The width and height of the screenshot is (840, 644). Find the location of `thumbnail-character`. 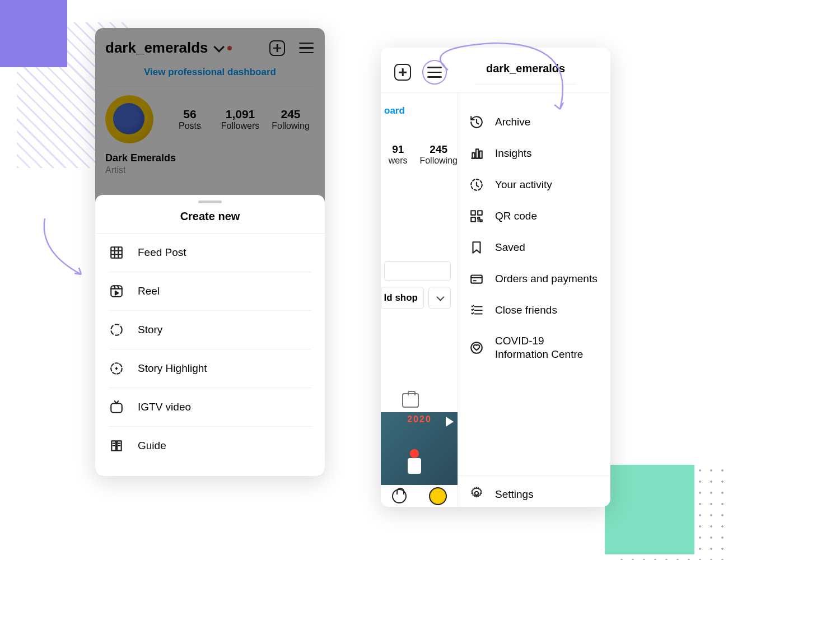

thumbnail-character is located at coordinates (414, 465).